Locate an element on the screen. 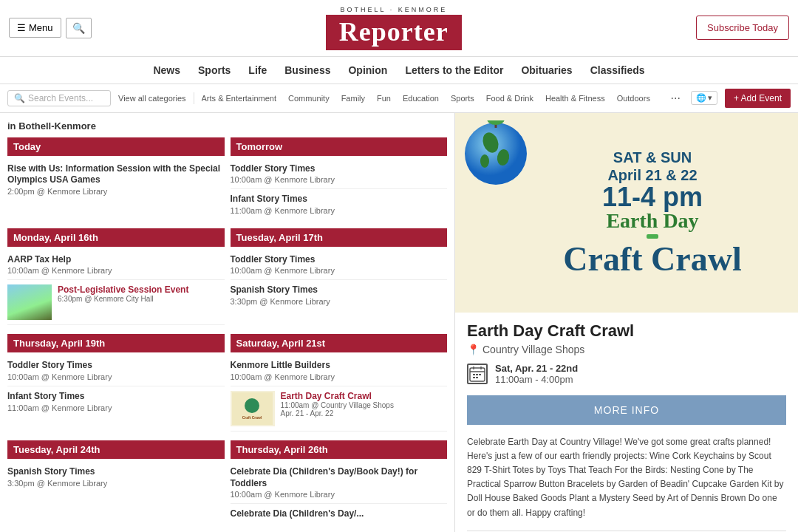 The image size is (798, 532). day-monday-header: Monday, April 16th is located at coordinates (116, 238).